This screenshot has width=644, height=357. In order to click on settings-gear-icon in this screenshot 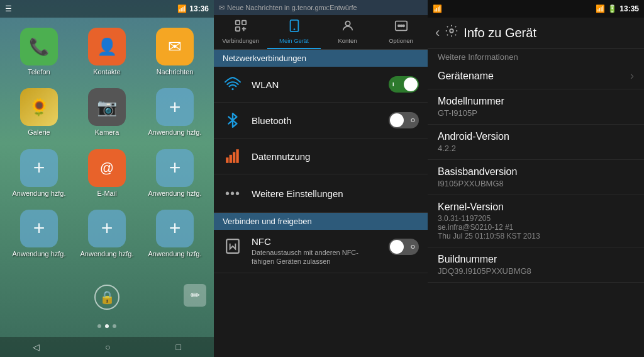, I will do `click(452, 33)`.